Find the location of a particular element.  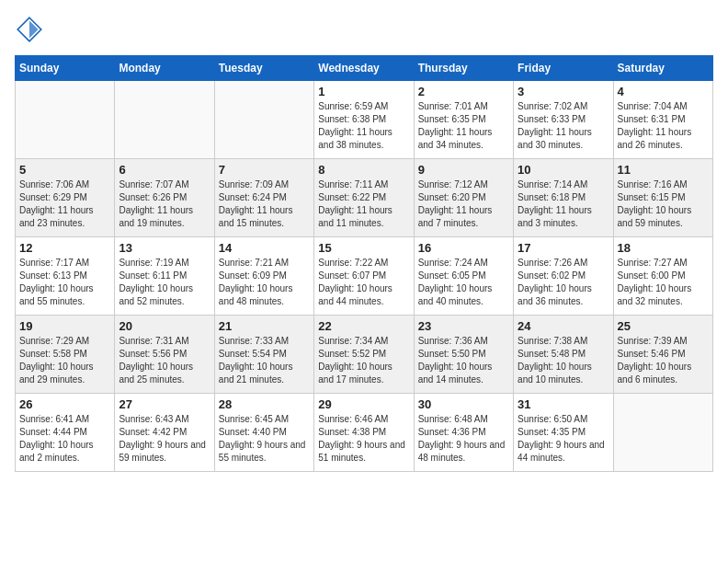

day-number: 14 is located at coordinates (265, 248).